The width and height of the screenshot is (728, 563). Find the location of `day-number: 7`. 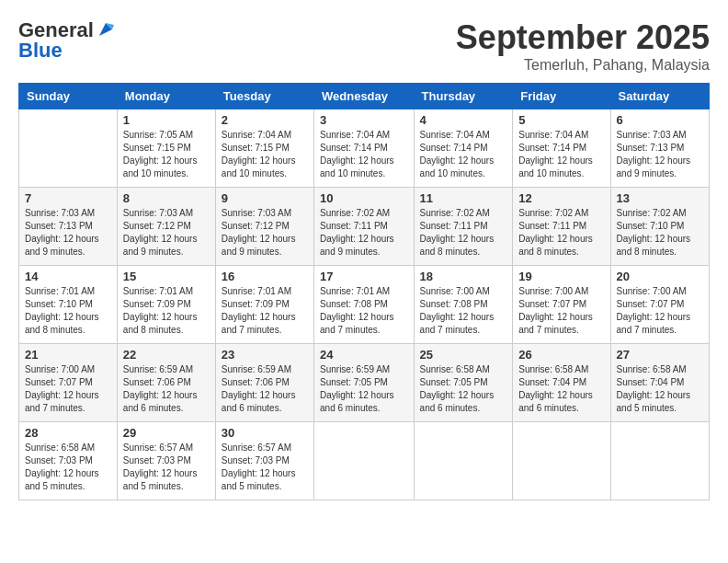

day-number: 7 is located at coordinates (68, 199).